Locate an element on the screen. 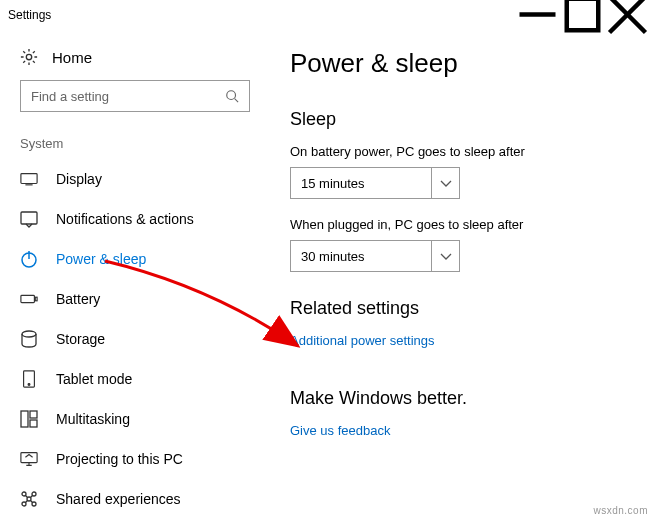  sidebar-item-label: Multitasking is located at coordinates (93, 419).